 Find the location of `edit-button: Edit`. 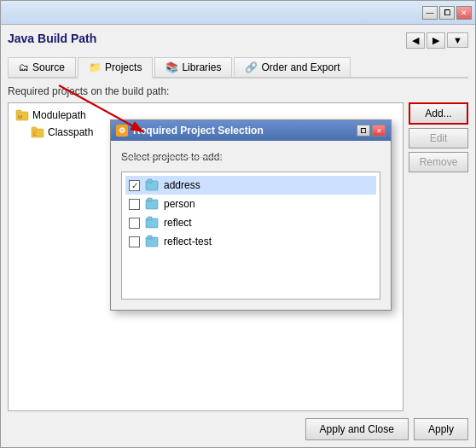

edit-button: Edit is located at coordinates (438, 138).